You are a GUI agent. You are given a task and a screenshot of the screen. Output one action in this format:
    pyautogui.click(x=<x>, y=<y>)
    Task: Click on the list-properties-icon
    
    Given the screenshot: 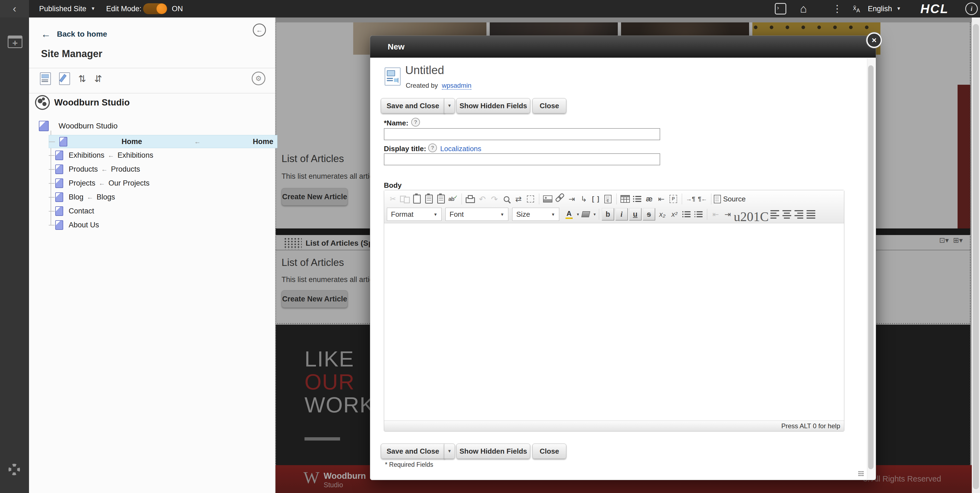 What is the action you would take?
    pyautogui.click(x=637, y=199)
    